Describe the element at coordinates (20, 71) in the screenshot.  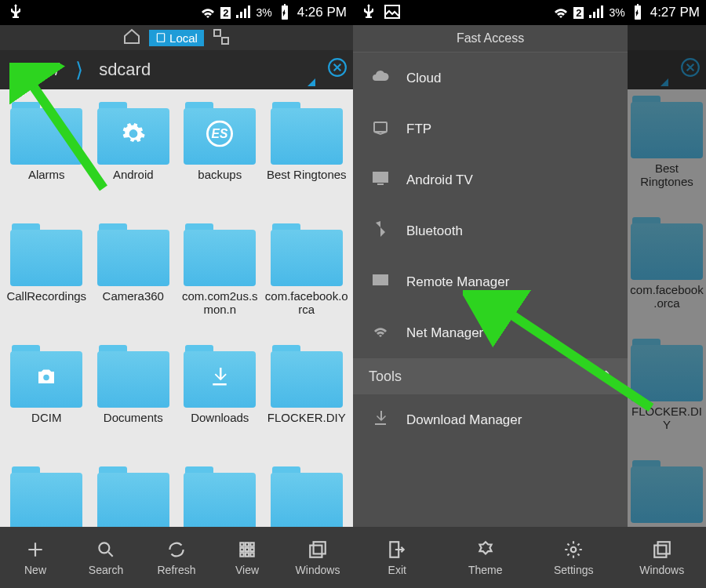
I see `menu-button` at that location.